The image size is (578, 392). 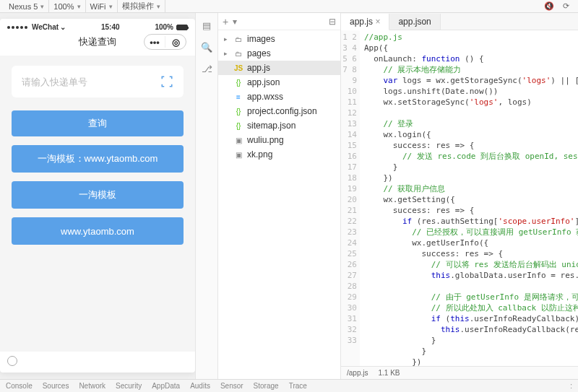 What do you see at coordinates (332, 22) in the screenshot?
I see `collapse-icon: ⊟` at bounding box center [332, 22].